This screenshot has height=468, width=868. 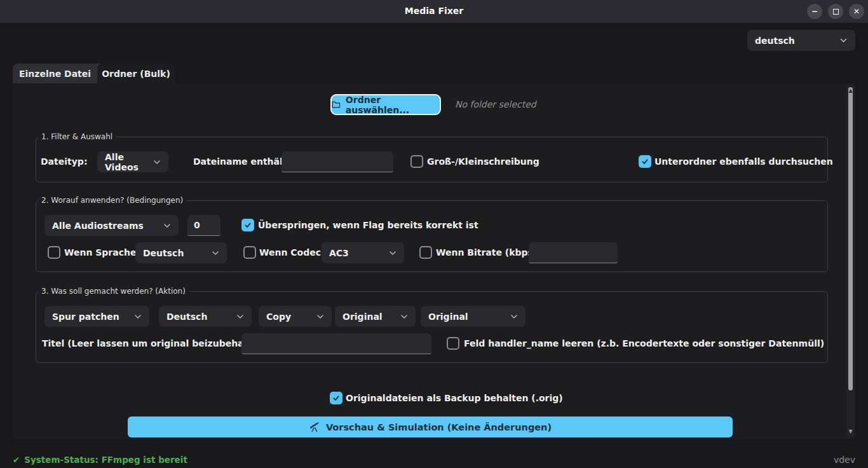 What do you see at coordinates (488, 252) in the screenshot?
I see `if-bitrate-label: Wenn Bitrate (kbps):` at bounding box center [488, 252].